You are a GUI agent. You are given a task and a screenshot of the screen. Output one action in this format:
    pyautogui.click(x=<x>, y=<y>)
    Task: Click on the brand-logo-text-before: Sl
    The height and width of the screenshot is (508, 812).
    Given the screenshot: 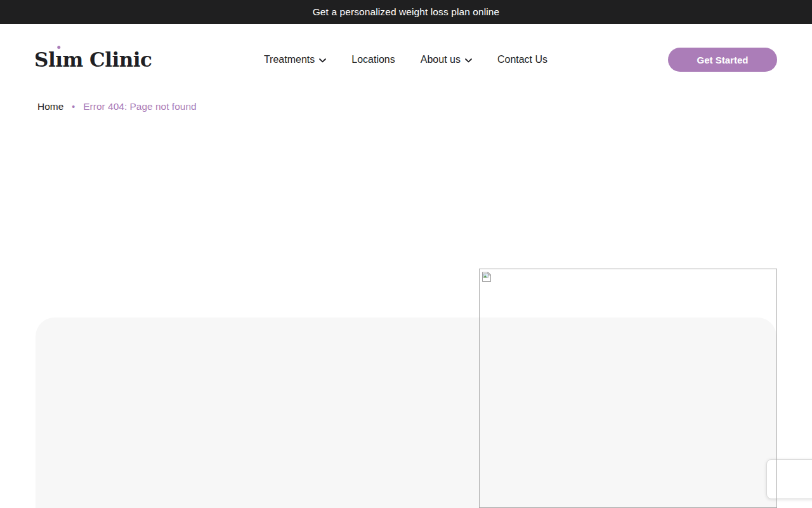 What is the action you would take?
    pyautogui.click(x=44, y=60)
    